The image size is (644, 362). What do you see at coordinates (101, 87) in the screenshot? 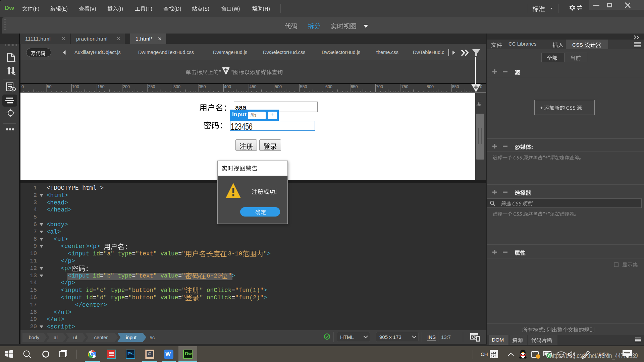
I see `svg-text: 150` at bounding box center [101, 87].